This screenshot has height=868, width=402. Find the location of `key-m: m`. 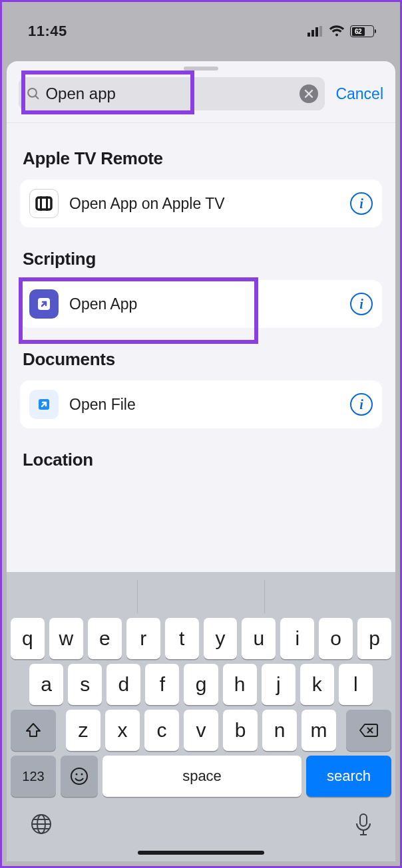

key-m: m is located at coordinates (319, 730).